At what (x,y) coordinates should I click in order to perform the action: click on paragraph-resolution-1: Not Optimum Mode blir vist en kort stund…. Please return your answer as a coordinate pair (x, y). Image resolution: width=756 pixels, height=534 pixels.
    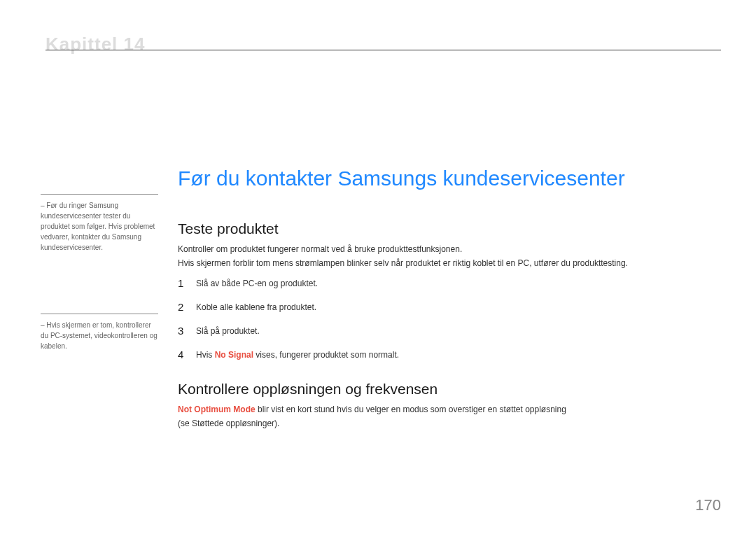
    Looking at the image, I should click on (372, 409).